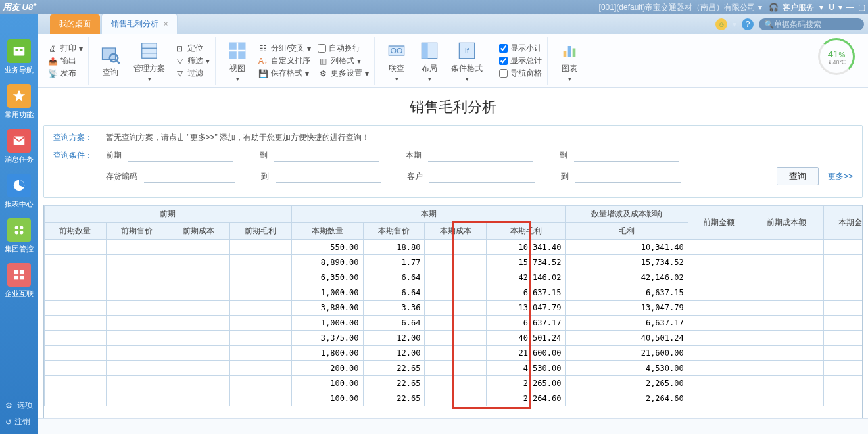  What do you see at coordinates (467, 60) in the screenshot?
I see `condfmt-button: if条件格式▾` at bounding box center [467, 60].